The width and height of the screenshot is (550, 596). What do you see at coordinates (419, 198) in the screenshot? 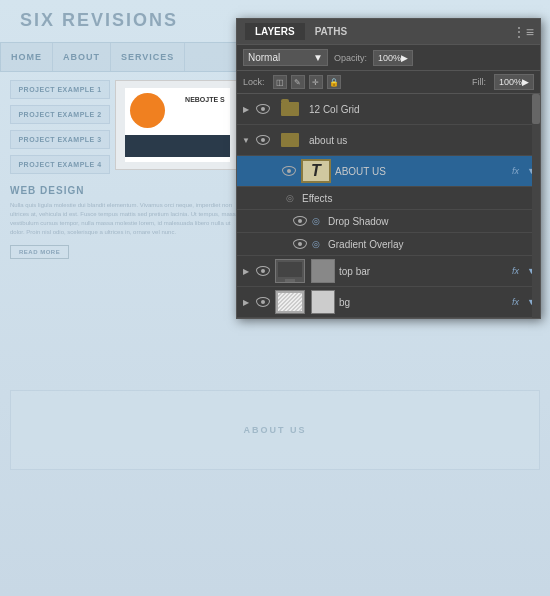
I see `effects-label: Effects` at bounding box center [419, 198].